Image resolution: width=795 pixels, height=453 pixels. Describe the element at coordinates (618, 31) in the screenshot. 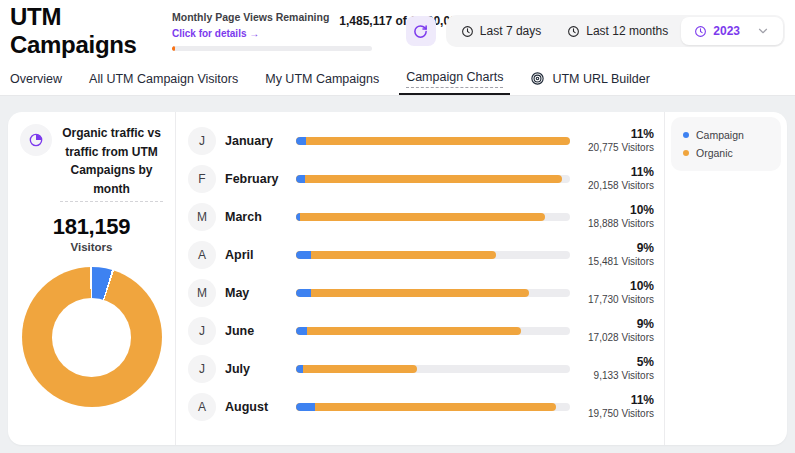

I see `last-12-months-button: Last 12 months` at that location.